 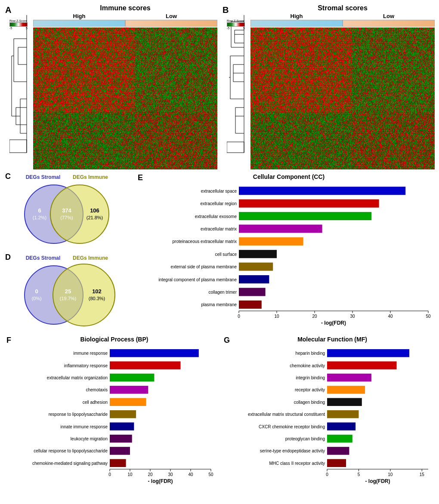 I want to click on heatmap-b-content: High Low Row Z-Score -5, so click(x=343, y=91).